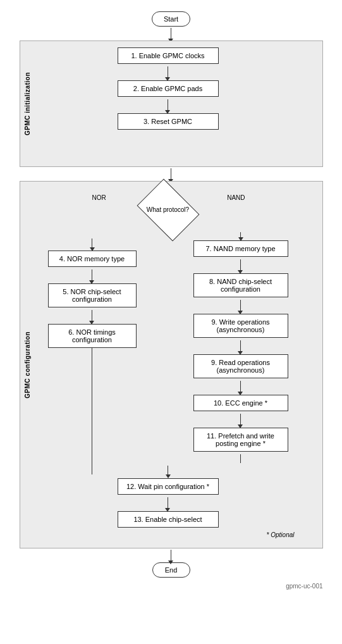 Image resolution: width=342 pixels, height=644 pixels. I want to click on arrow-between-sections, so click(171, 174).